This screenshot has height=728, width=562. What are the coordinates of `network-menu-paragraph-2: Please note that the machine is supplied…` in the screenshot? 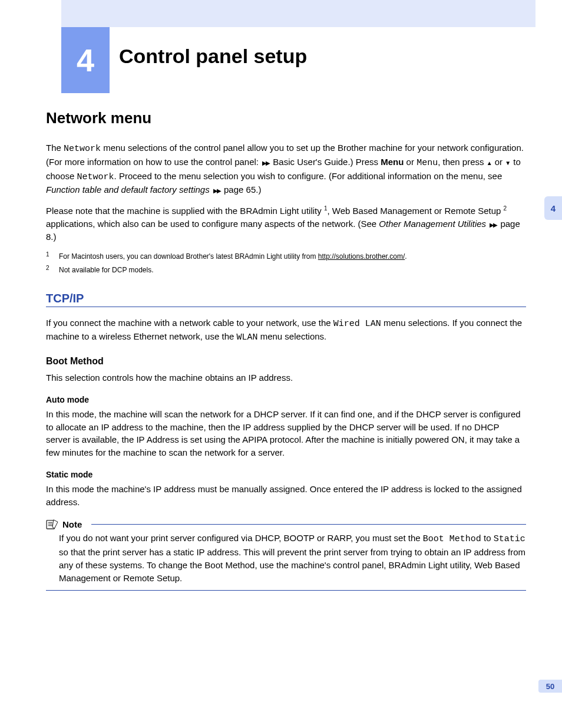 It's located at (286, 224).